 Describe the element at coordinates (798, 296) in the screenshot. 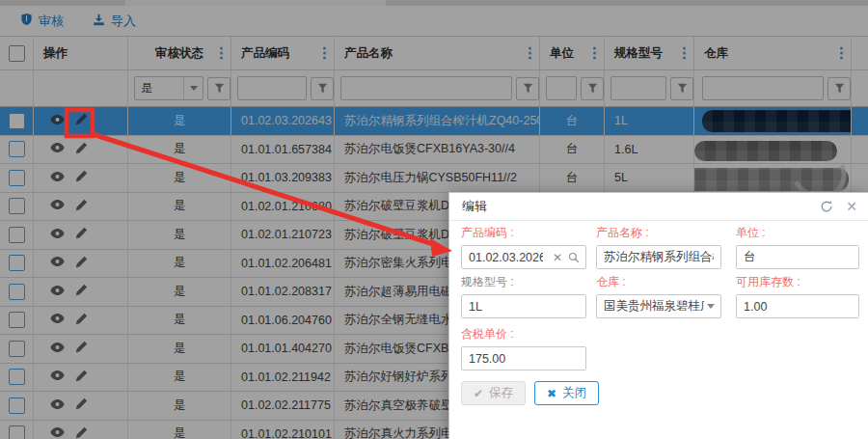

I see `field-available-stock: 可用库存数 :` at that location.